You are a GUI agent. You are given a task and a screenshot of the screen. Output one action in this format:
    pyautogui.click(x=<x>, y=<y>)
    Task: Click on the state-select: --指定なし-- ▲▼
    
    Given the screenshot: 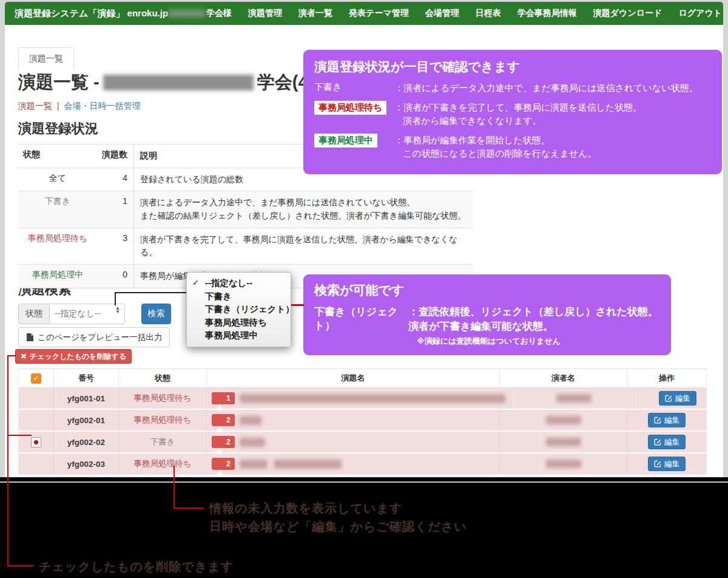 What is the action you would take?
    pyautogui.click(x=87, y=314)
    